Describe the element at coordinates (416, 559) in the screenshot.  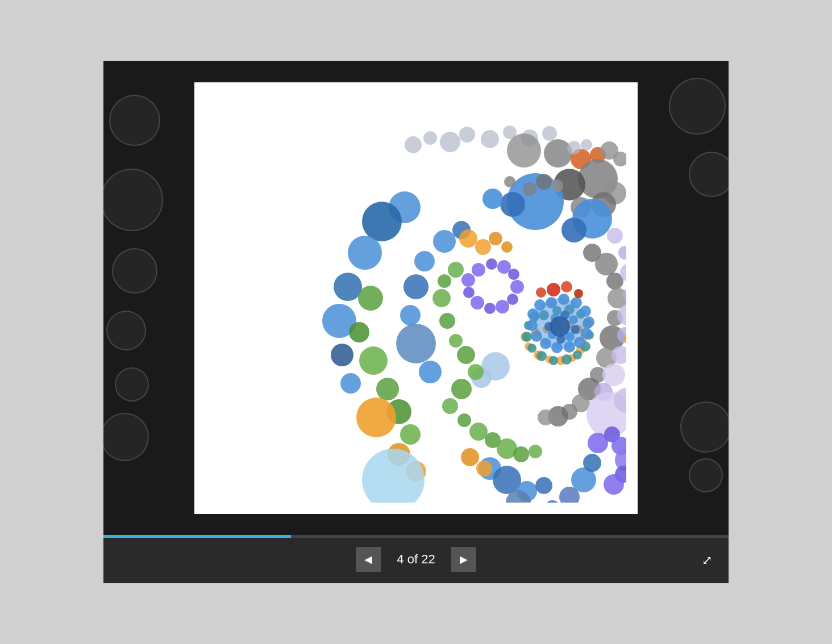
I see `controls-bar: ◀ 4 of 22 ▶ ⤢` at that location.